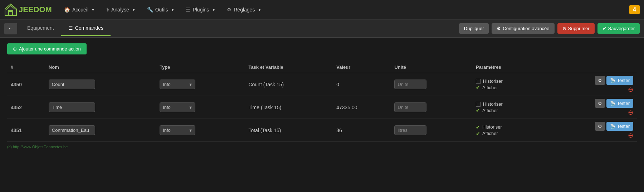 This screenshot has height=192, width=644. Describe the element at coordinates (177, 130) in the screenshot. I see `type-select-wrapper-2: Info Action ▼` at that location.